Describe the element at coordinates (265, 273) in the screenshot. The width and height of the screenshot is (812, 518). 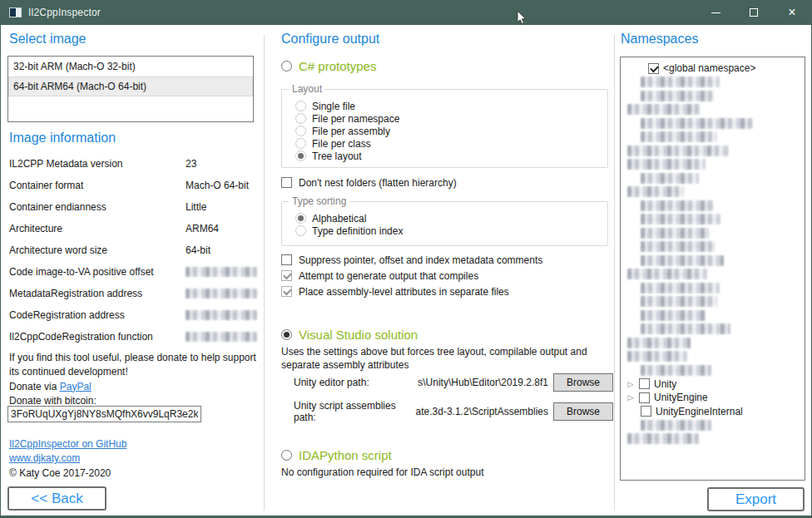
I see `column-divider-left` at that location.